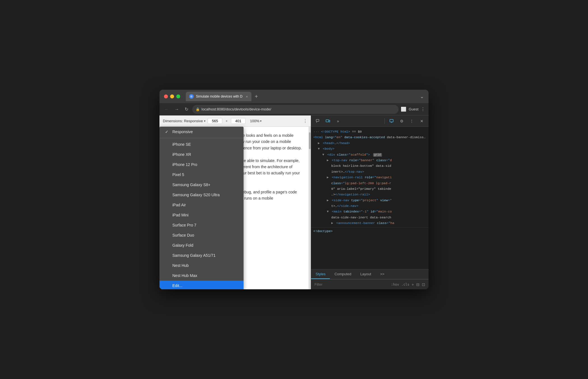  I want to click on hov-filter: :hov, so click(395, 285).